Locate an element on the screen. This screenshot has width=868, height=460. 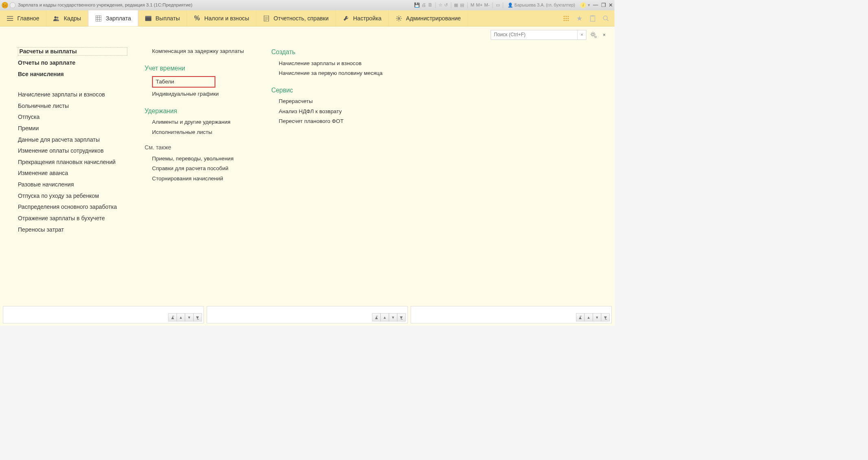
apps-grid-icon is located at coordinates (566, 18).